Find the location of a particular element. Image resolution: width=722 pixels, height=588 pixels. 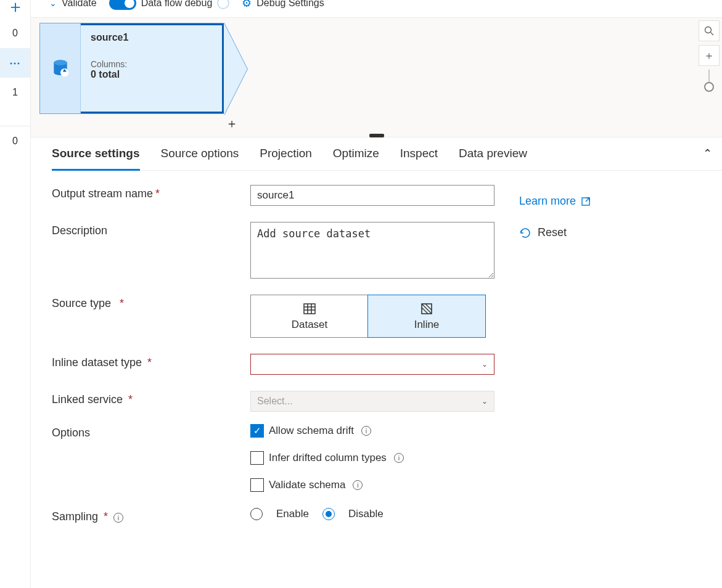

source-type-inline: Inline is located at coordinates (427, 316).